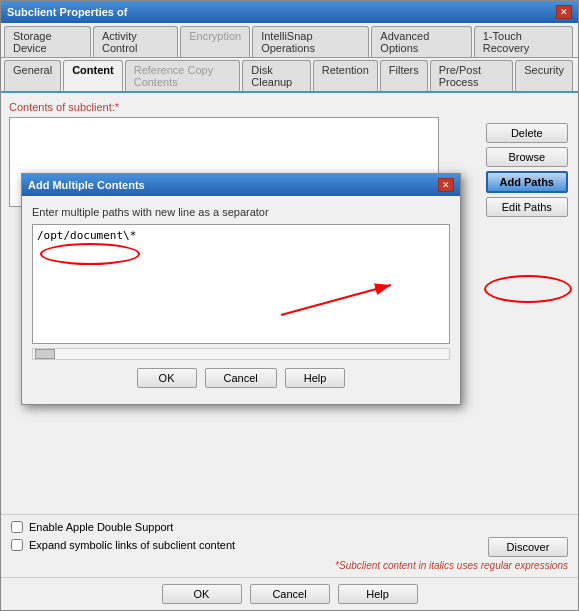 The image size is (579, 611). I want to click on tabs-row2: General Content Reference Copy Contents …, so click(290, 76).